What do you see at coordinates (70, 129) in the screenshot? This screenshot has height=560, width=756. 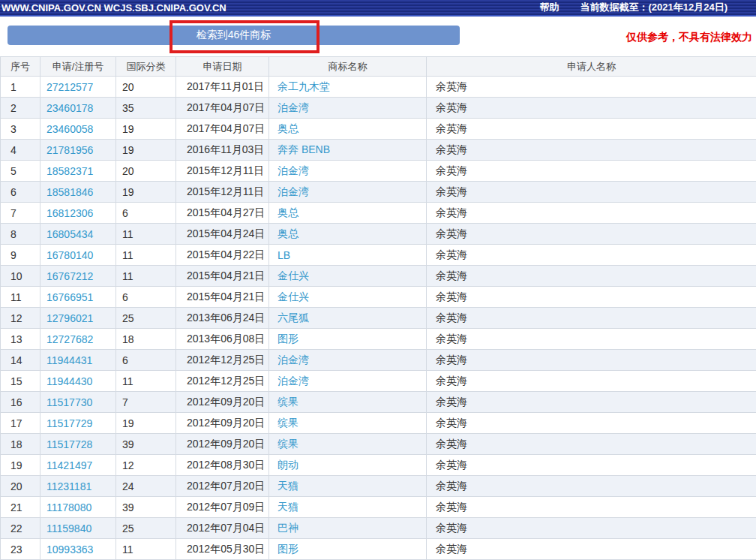 I see `registration-number-link: 23460058` at bounding box center [70, 129].